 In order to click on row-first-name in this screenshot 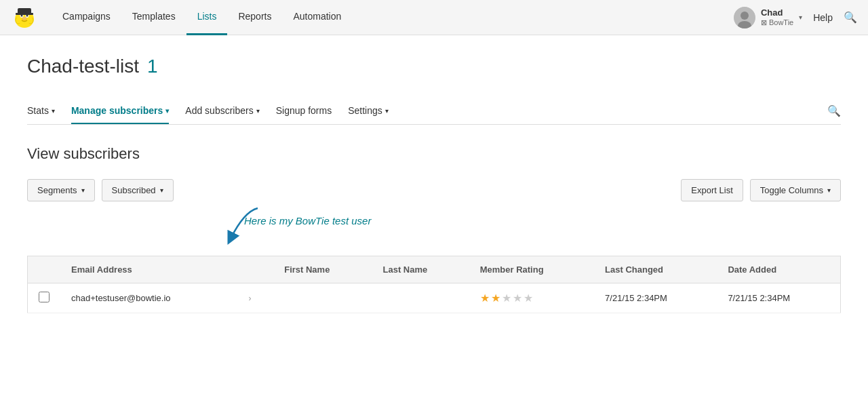, I will do `click(323, 298)`.